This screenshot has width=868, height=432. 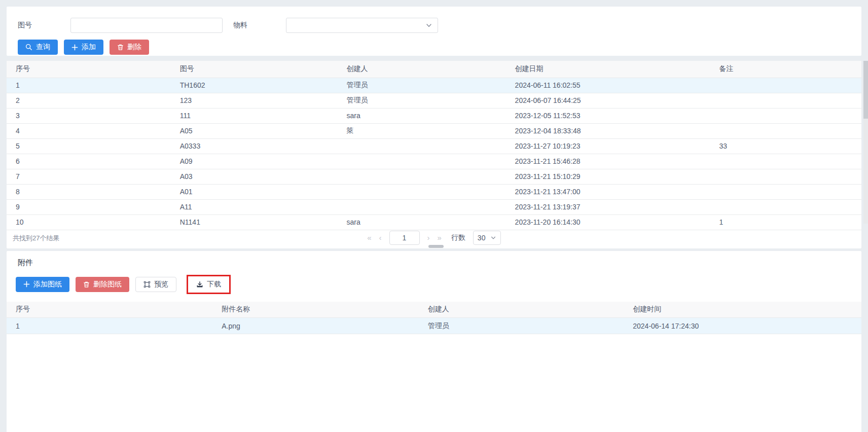 I want to click on cell-drawing-no: N1141, so click(x=255, y=222).